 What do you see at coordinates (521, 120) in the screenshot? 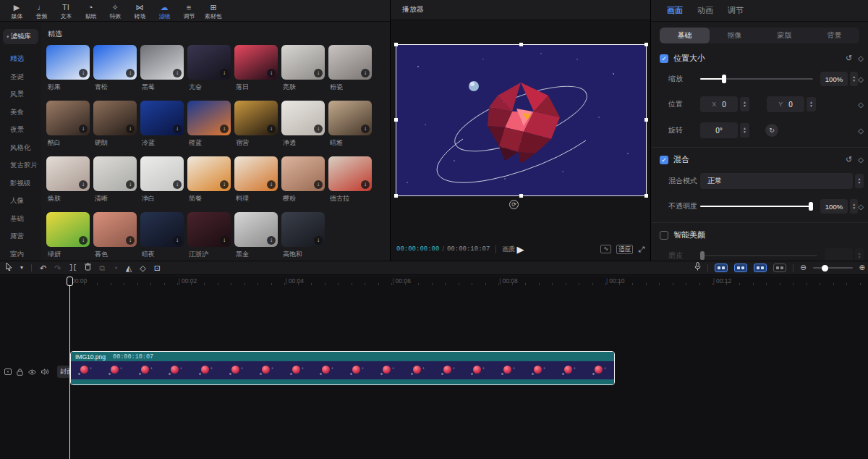
I see `preview-canvas` at bounding box center [521, 120].